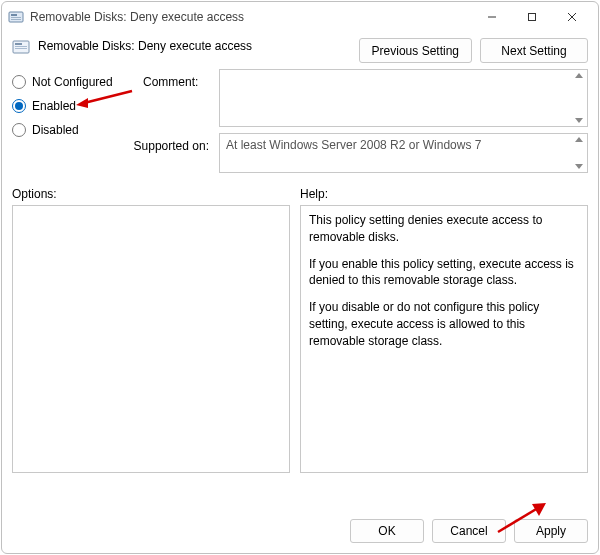  I want to click on supported-on-box: At least Windows Server 2008 R2 or Windo…, so click(404, 153).